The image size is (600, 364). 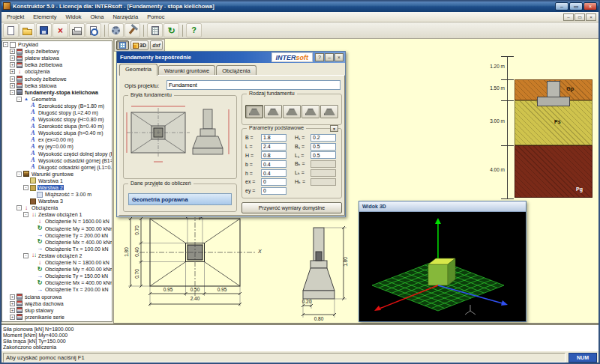 I want to click on tree-item-obciążenia: +obciążenia, so click(x=57, y=72).